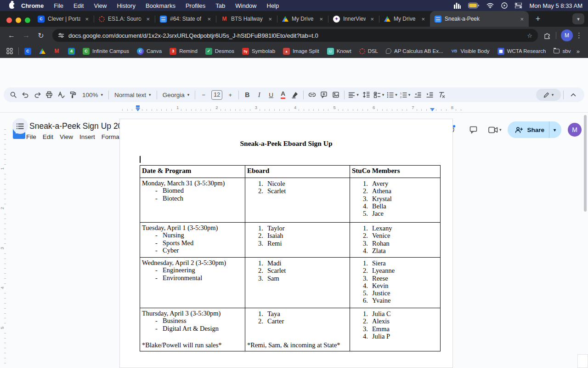 The width and height of the screenshot is (588, 368). I want to click on date-program-cell: Wednesday, April 2 (3-5:30pm) Engineerin…, so click(193, 283).